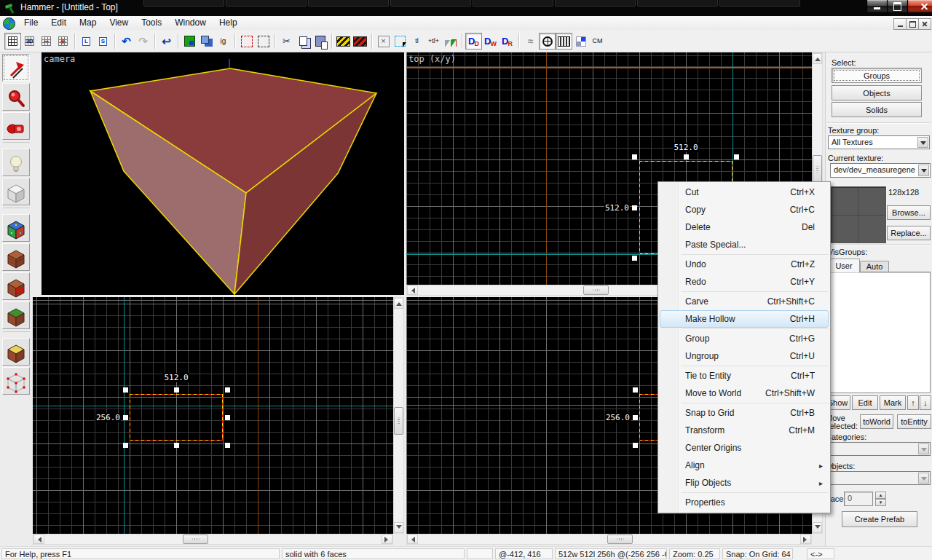 This screenshot has height=560, width=932. Describe the element at coordinates (434, 41) in the screenshot. I see `texture-scale-toggle-button: +tl+` at that location.